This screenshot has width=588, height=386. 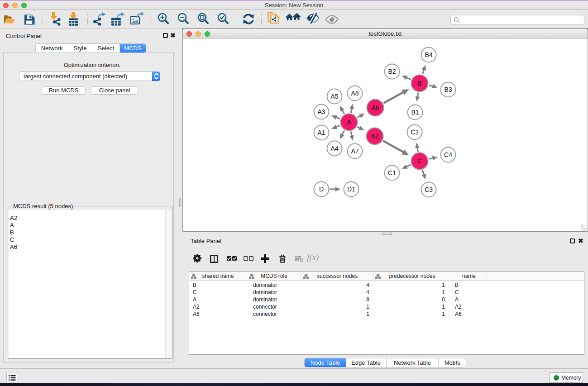 What do you see at coordinates (419, 83) in the screenshot?
I see `svg-text: B` at bounding box center [419, 83].